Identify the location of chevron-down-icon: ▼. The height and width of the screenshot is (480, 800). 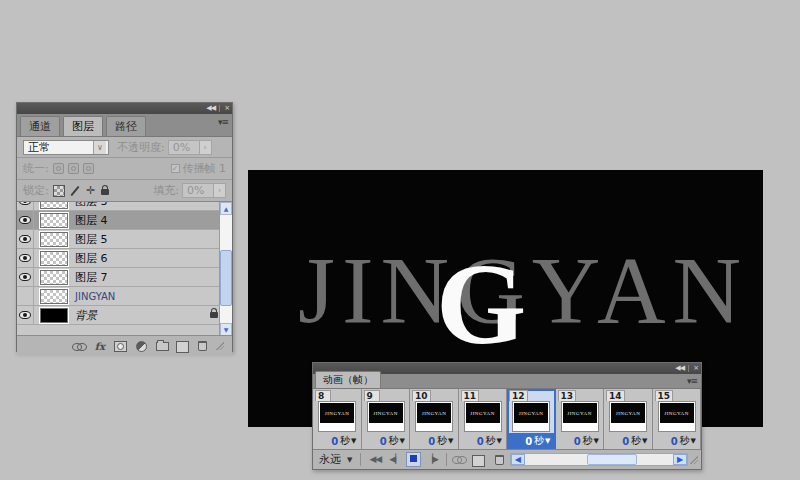
(694, 441).